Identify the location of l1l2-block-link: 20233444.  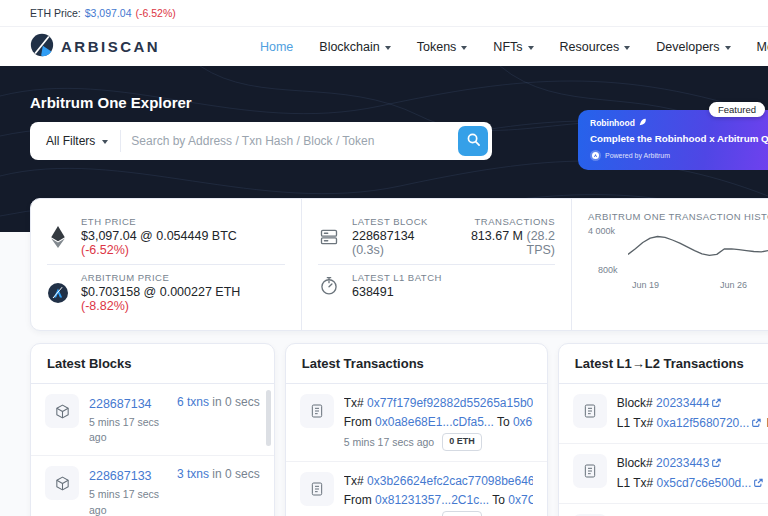
(682, 403).